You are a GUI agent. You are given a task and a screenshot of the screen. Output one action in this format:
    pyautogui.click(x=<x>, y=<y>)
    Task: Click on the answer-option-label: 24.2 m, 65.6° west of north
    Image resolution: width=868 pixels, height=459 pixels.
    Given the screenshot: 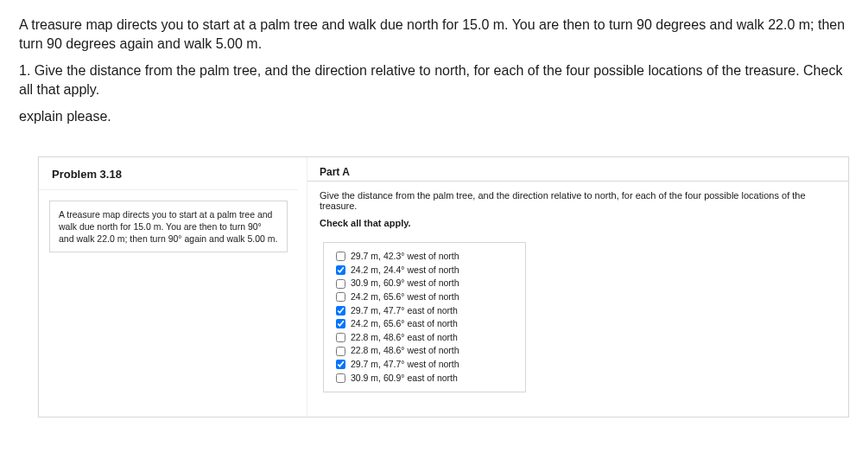 What is the action you would take?
    pyautogui.click(x=405, y=297)
    